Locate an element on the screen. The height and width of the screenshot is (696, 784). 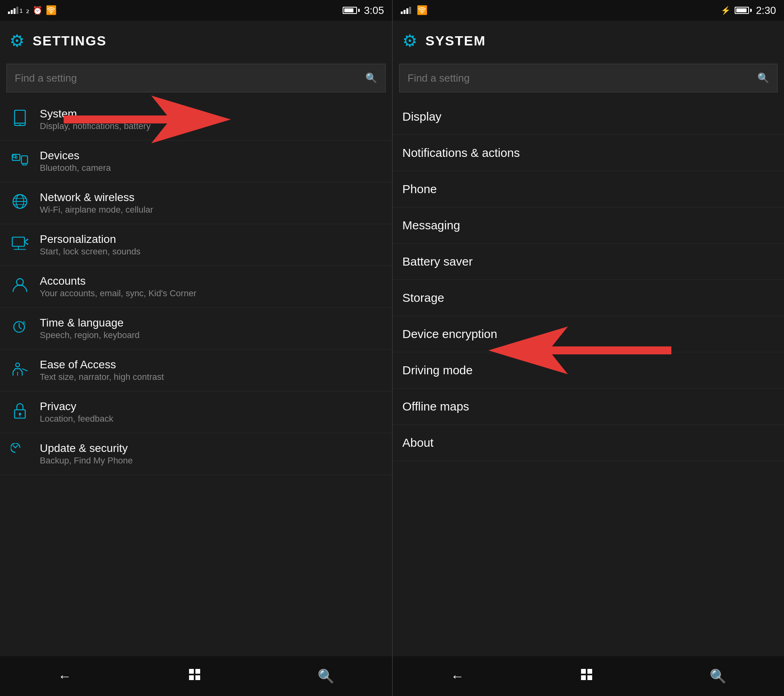
system-item-notifications: Notifications & actions is located at coordinates (588, 153).